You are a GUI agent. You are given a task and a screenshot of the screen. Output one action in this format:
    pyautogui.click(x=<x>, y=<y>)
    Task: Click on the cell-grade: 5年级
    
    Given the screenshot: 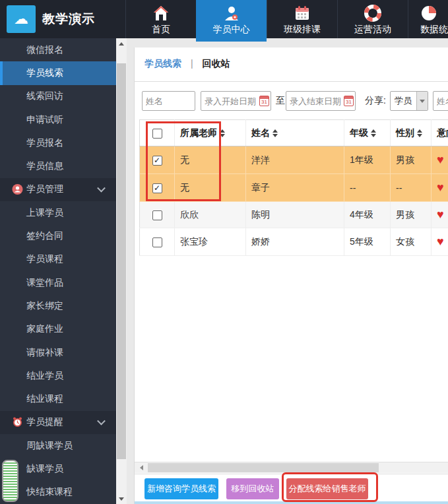 What is the action you would take?
    pyautogui.click(x=368, y=242)
    